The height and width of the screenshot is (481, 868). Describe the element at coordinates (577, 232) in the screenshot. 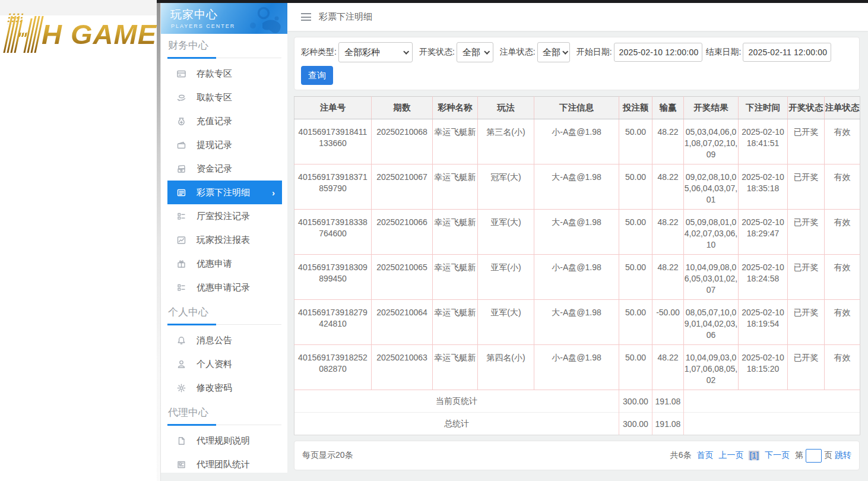

I see `table-row: 40156917391833876460020250210066幸运飞艇新亚军(…` at that location.